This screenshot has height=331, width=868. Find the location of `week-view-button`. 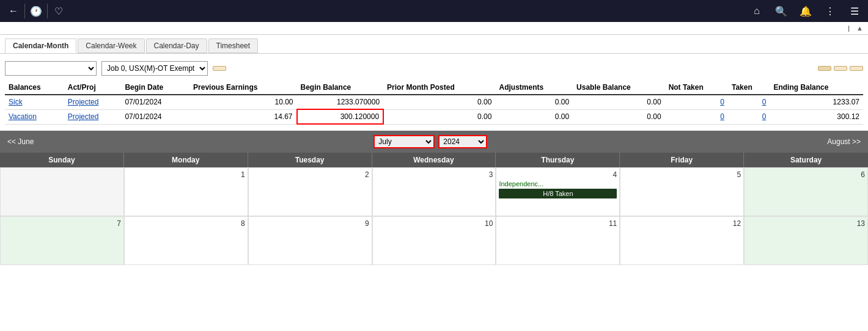

week-view-button is located at coordinates (840, 68).